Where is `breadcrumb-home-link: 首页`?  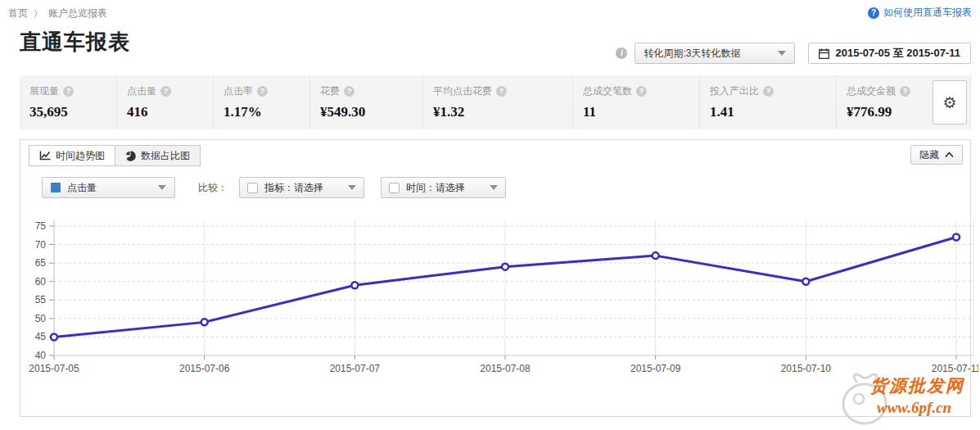 breadcrumb-home-link: 首页 is located at coordinates (18, 13).